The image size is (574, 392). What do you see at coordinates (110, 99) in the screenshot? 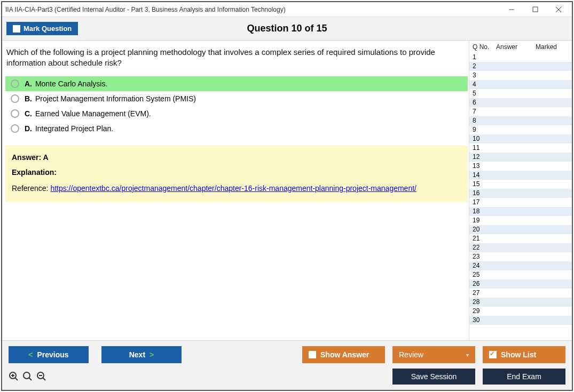
I see `choice-text: B. Project Management Information System…` at bounding box center [110, 99].